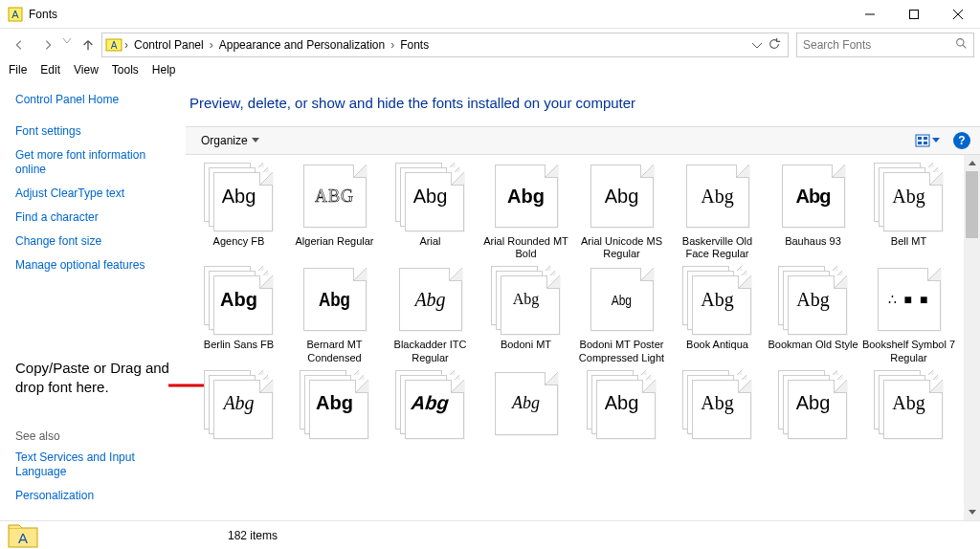 The width and height of the screenshot is (980, 549). What do you see at coordinates (718, 314) in the screenshot?
I see `font-item: AbgBook Antiqua` at bounding box center [718, 314].